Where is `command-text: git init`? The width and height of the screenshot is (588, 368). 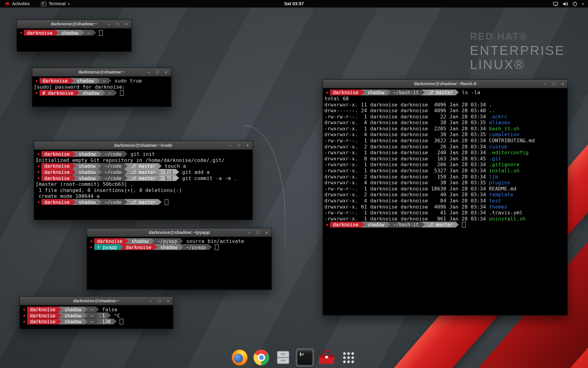
command-text: git init is located at coordinates (139, 154).